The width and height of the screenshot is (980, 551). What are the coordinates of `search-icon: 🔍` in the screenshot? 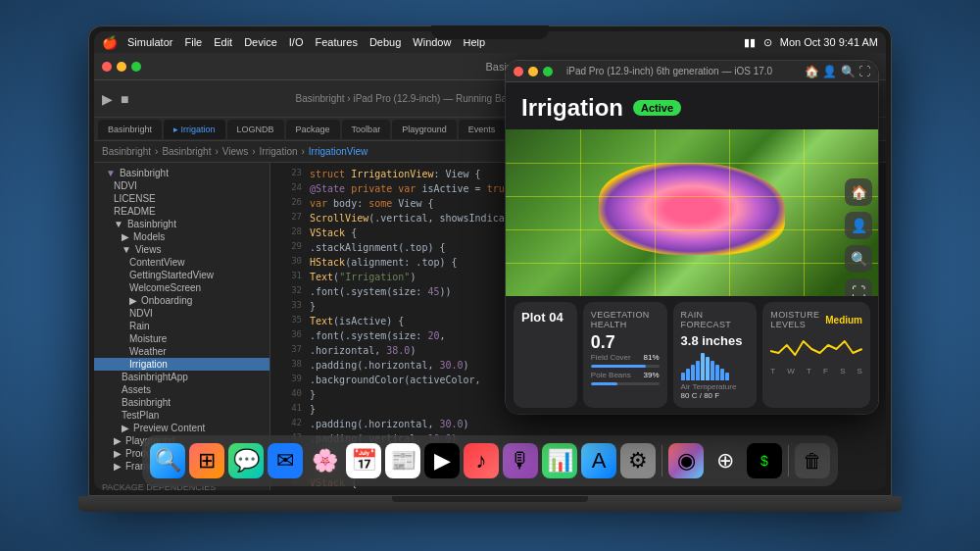 It's located at (858, 259).